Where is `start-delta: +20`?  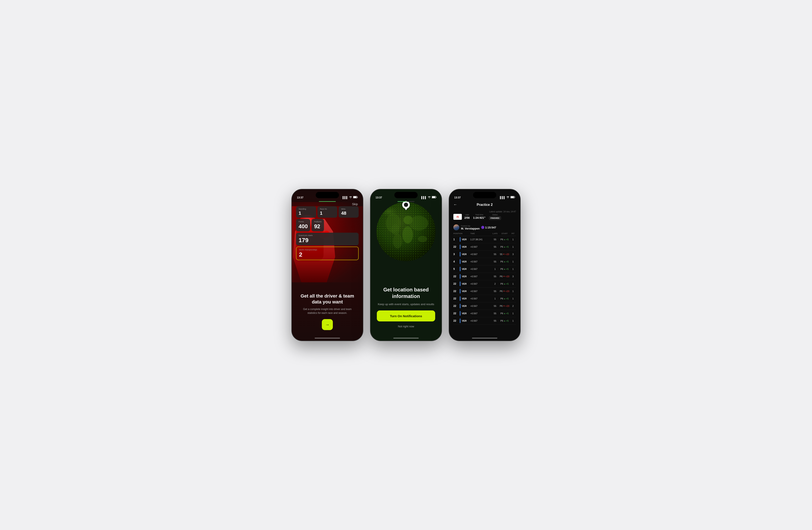
start-delta: +20 is located at coordinates (507, 291).